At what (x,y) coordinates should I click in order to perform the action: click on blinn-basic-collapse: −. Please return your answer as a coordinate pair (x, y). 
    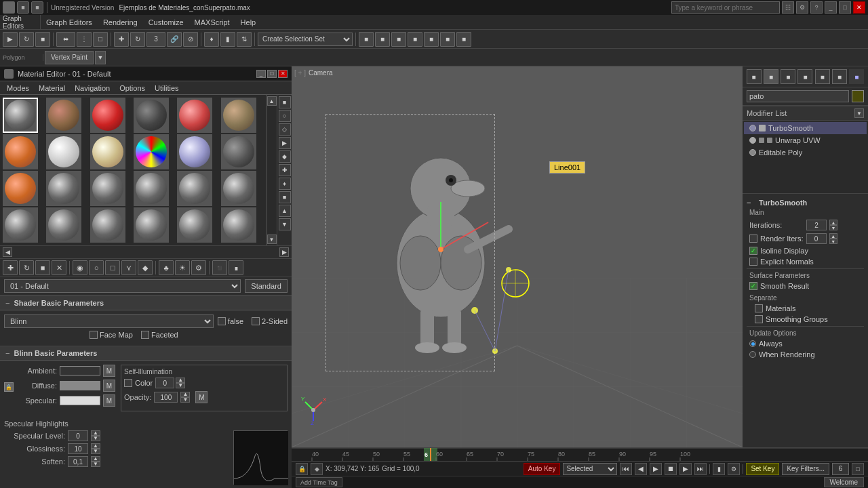
    Looking at the image, I should click on (7, 353).